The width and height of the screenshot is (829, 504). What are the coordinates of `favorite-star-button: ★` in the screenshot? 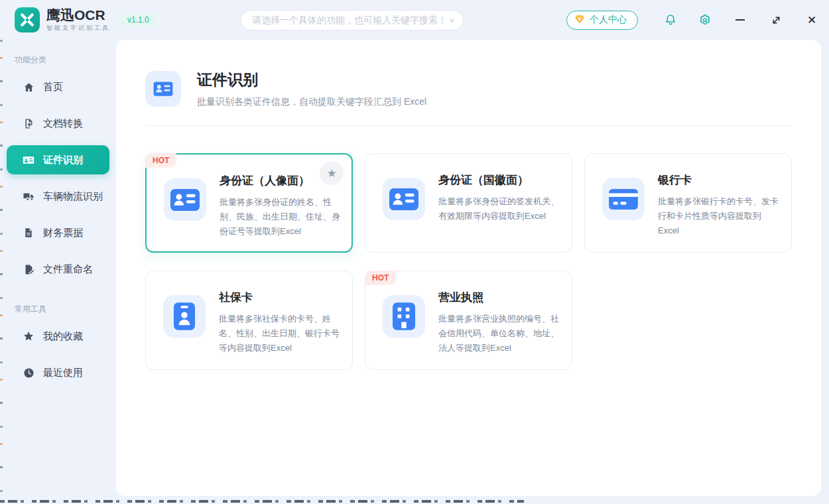 It's located at (332, 173).